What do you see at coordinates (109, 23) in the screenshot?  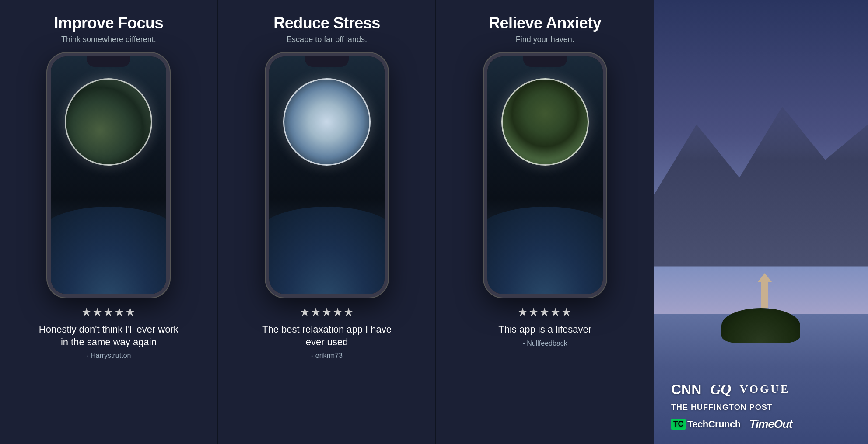 I see `panel-title-1: Improve Focus` at bounding box center [109, 23].